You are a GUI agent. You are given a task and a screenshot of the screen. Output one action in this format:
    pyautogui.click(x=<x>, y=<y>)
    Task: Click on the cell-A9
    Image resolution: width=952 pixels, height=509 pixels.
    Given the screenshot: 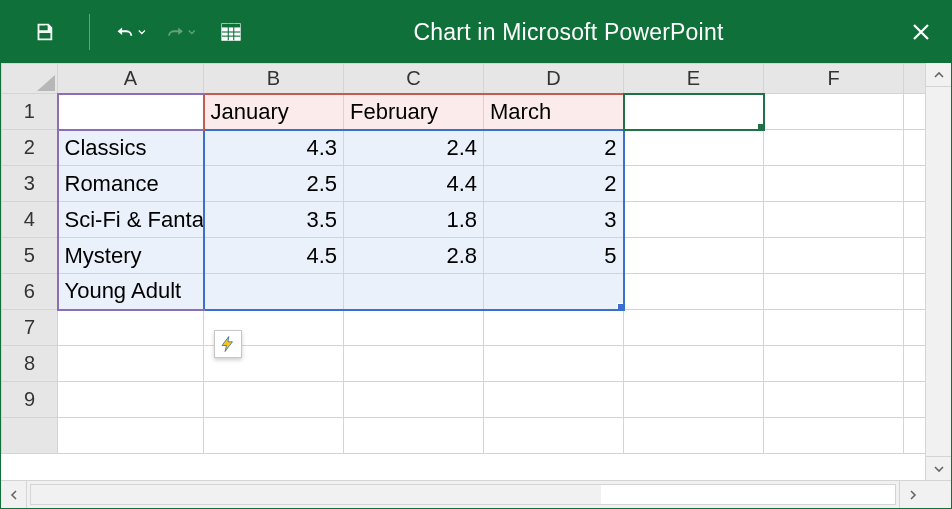 What is the action you would take?
    pyautogui.click(x=131, y=400)
    